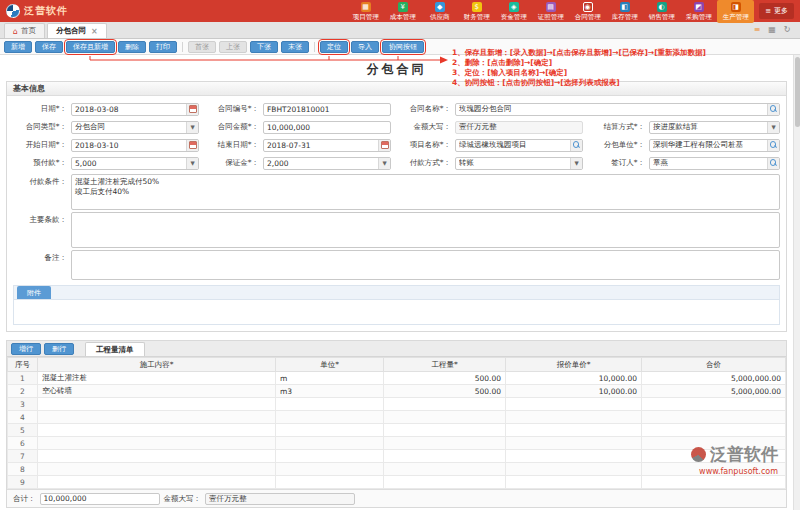  I want to click on nav-cost-management: ¥成本管理, so click(402, 12).